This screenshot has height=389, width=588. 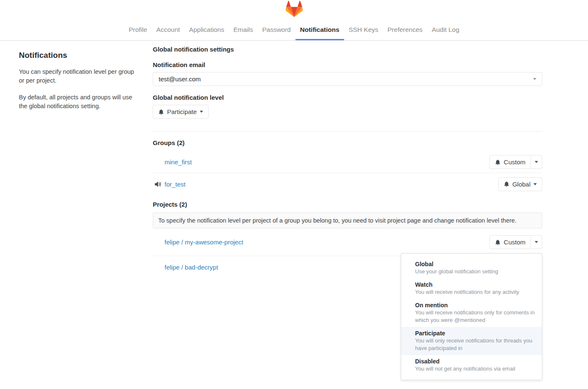 I want to click on menu-item-description: You will receive notifications only for …, so click(x=477, y=316).